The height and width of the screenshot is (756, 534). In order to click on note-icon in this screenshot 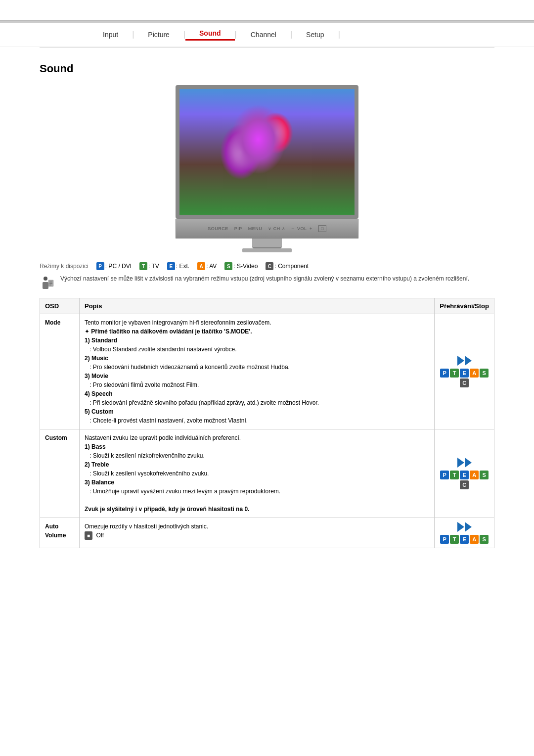, I will do `click(47, 283)`.